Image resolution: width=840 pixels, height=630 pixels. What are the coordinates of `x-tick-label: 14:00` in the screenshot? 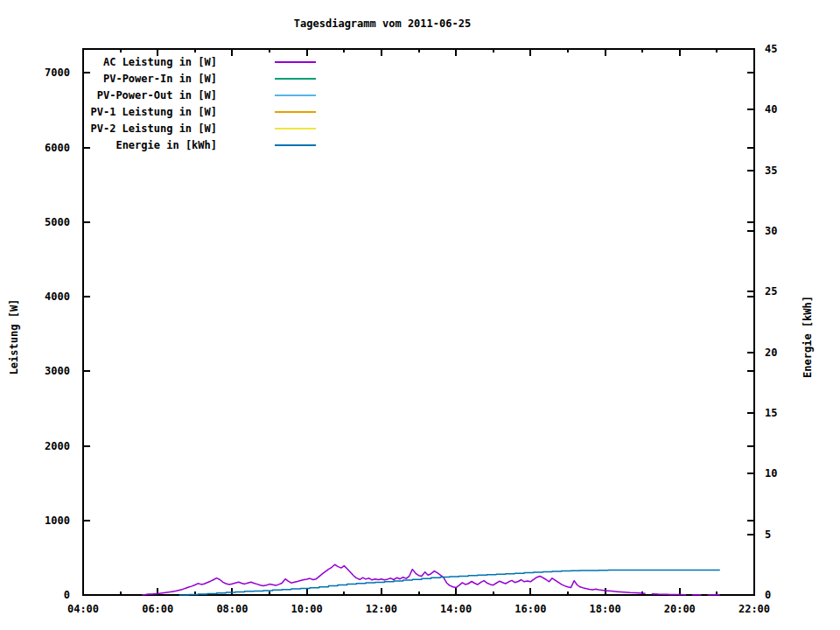 It's located at (456, 609).